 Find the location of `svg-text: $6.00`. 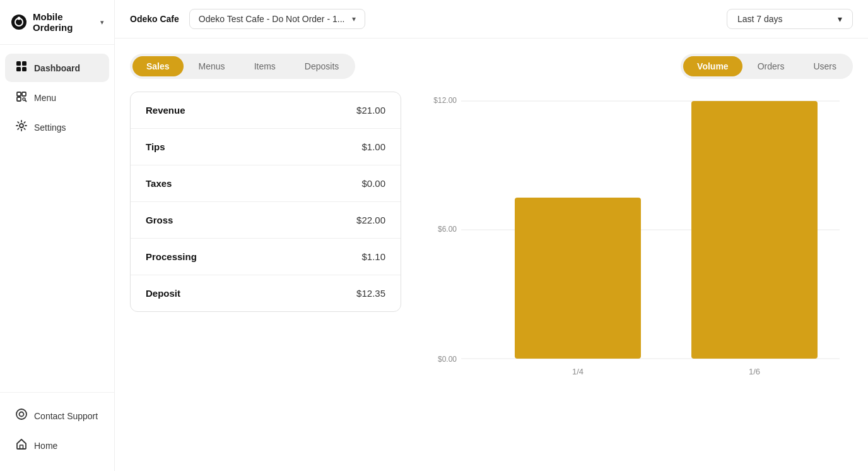

svg-text: $6.00 is located at coordinates (447, 229).